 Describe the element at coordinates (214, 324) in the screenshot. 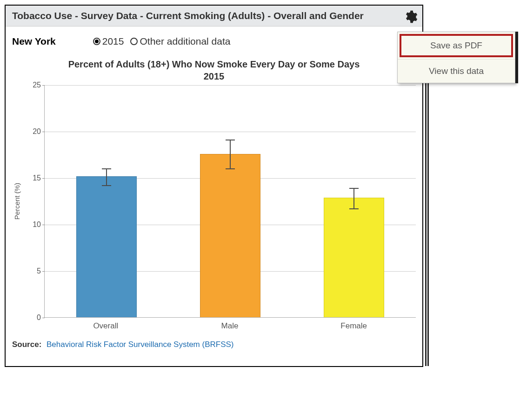

I see `x-axis-labels: OverallMaleFemale` at that location.